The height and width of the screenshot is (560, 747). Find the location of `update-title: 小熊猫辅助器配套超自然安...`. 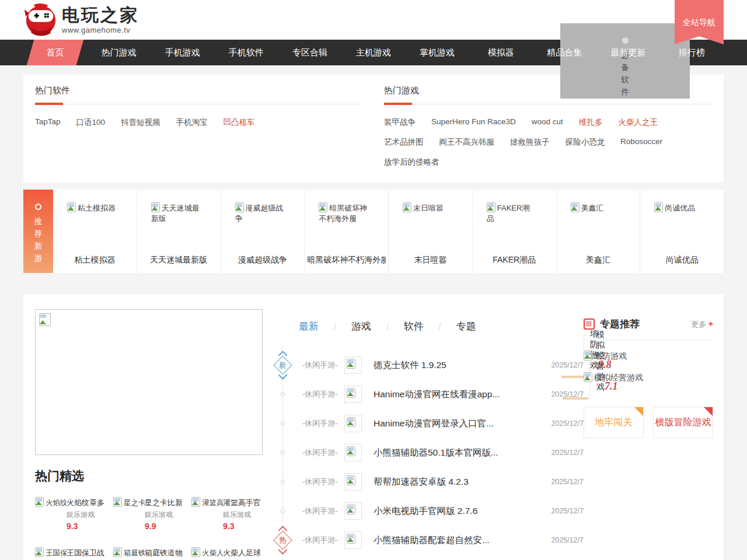

update-title: 小熊猫辅助器配套超自然安... is located at coordinates (462, 540).